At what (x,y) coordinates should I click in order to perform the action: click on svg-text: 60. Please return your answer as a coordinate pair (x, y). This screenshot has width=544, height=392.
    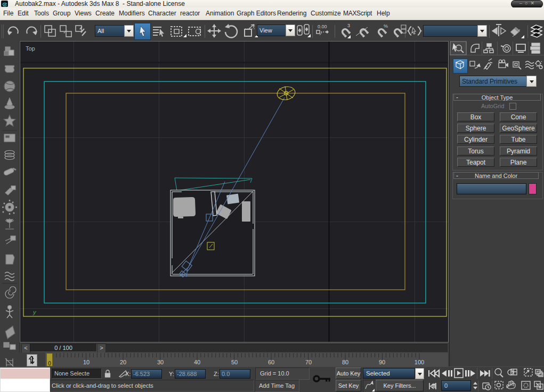
    Looking at the image, I should click on (271, 362).